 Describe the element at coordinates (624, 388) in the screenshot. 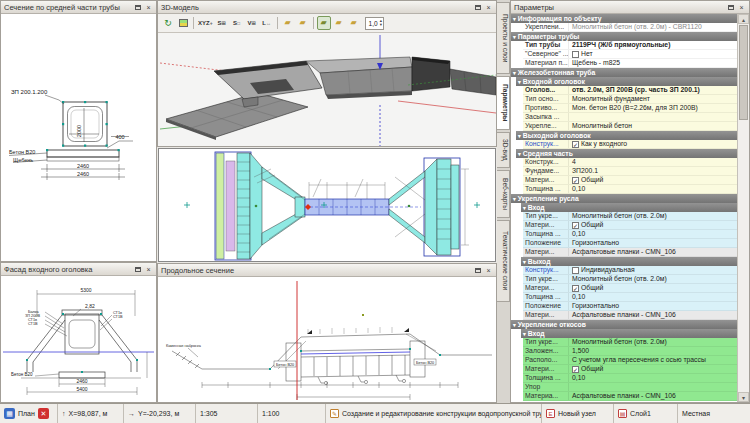

I see `property-row: Упор` at that location.